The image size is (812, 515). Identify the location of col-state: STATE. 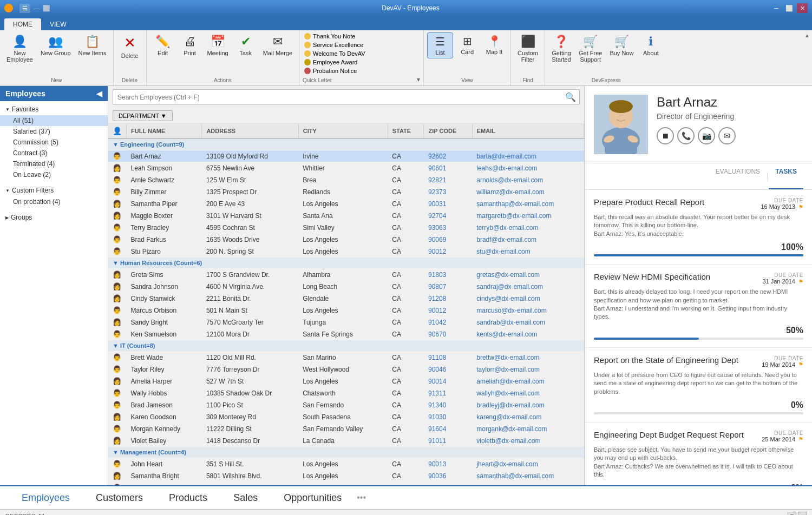
(406, 131).